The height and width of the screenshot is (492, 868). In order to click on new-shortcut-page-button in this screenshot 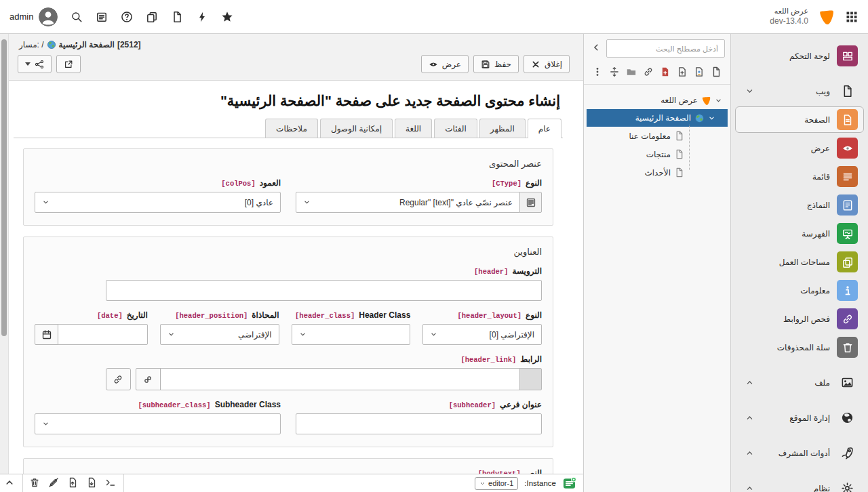, I will do `click(682, 72)`.